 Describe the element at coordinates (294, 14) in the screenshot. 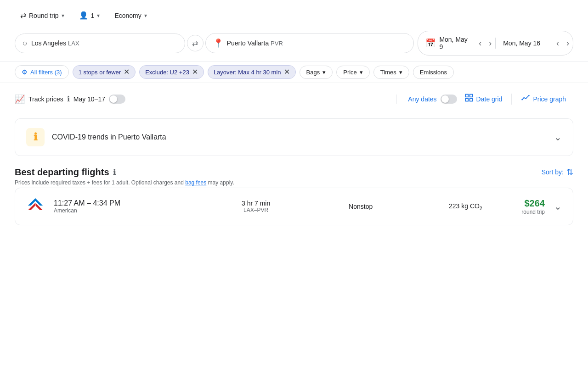

I see `top-bar: ⇄ Round trip ▾ 👤 1 ▾ Economy ▾` at that location.